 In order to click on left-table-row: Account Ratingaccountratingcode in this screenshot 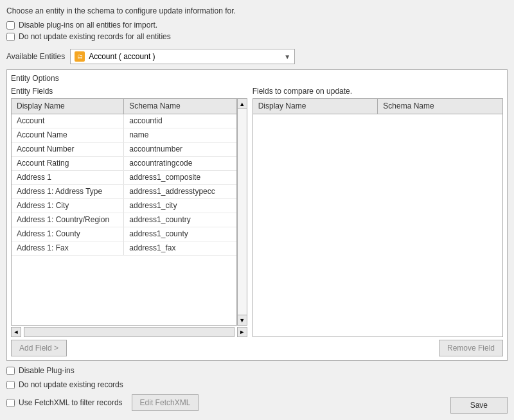, I will do `click(124, 164)`.